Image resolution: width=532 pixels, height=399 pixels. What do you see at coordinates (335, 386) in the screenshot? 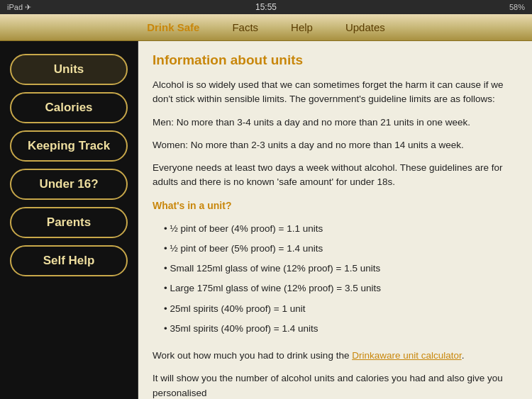
I see `calc-note: It will show you the number of alcohol u…` at bounding box center [335, 386].